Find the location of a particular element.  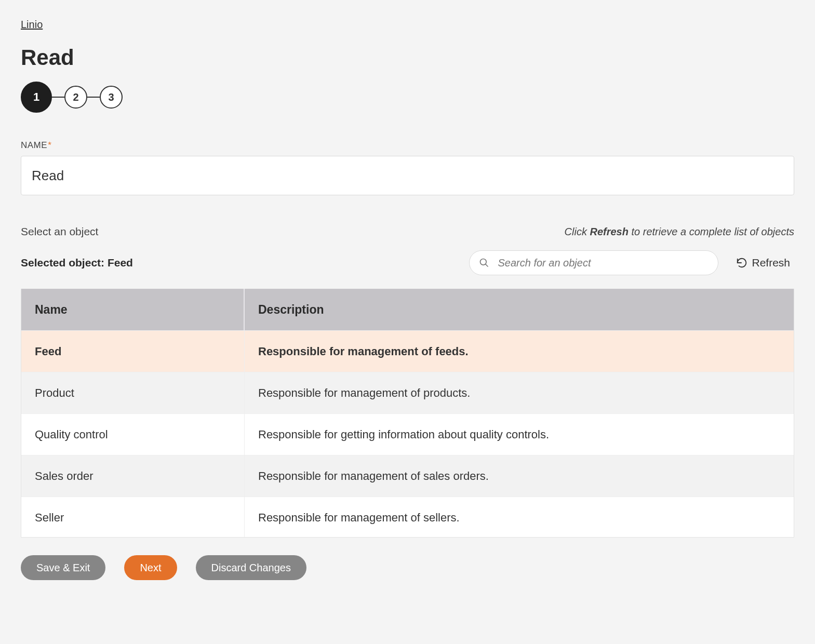

cell-name: Sales order is located at coordinates (133, 476).